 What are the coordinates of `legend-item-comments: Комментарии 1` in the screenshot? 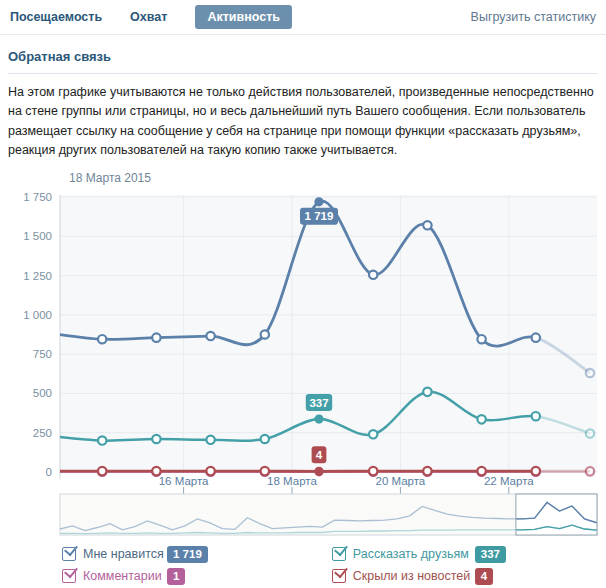 It's located at (135, 576).